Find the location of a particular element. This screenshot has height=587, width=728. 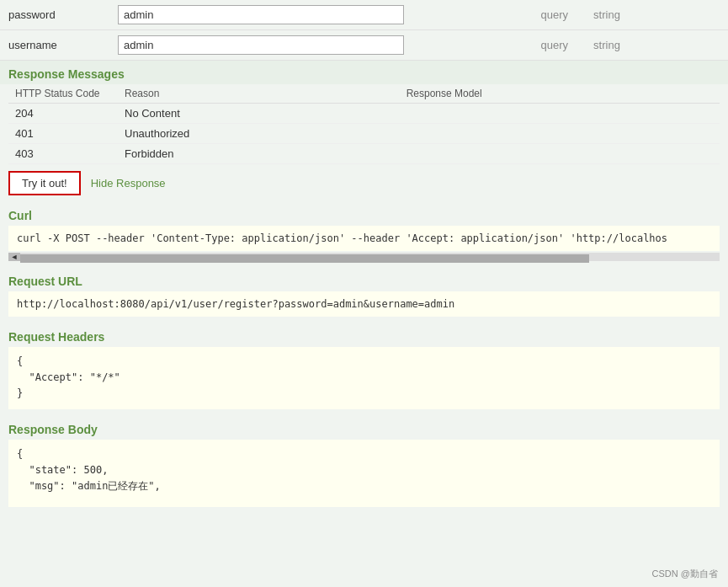

curl-title: Curl is located at coordinates (364, 216).